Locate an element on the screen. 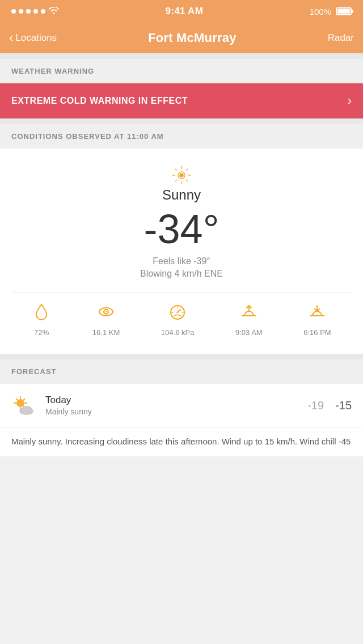  back-button: ‹ Locations is located at coordinates (33, 39).